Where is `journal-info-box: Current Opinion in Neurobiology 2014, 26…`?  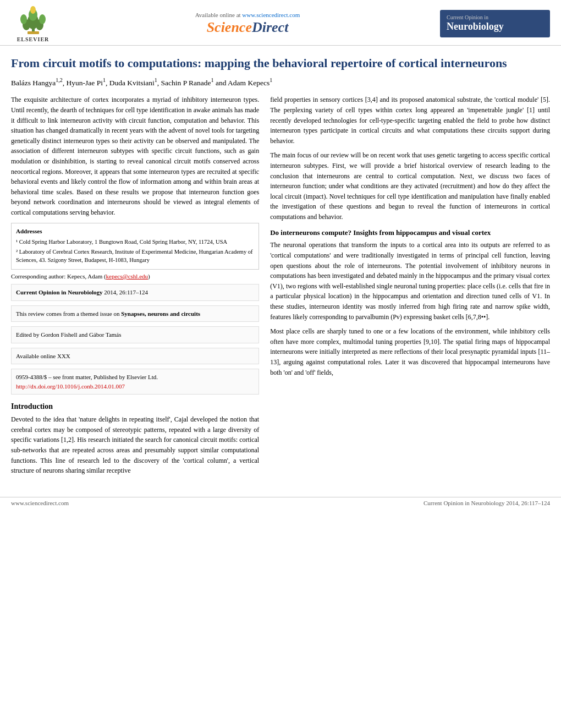
journal-info-box: Current Opinion in Neurobiology 2014, 26… is located at coordinates (135, 293).